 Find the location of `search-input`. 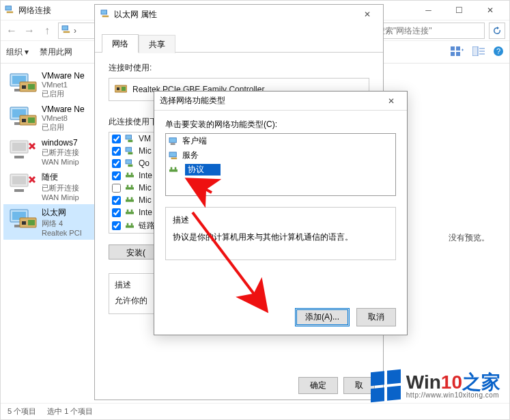

search-input is located at coordinates (429, 31).